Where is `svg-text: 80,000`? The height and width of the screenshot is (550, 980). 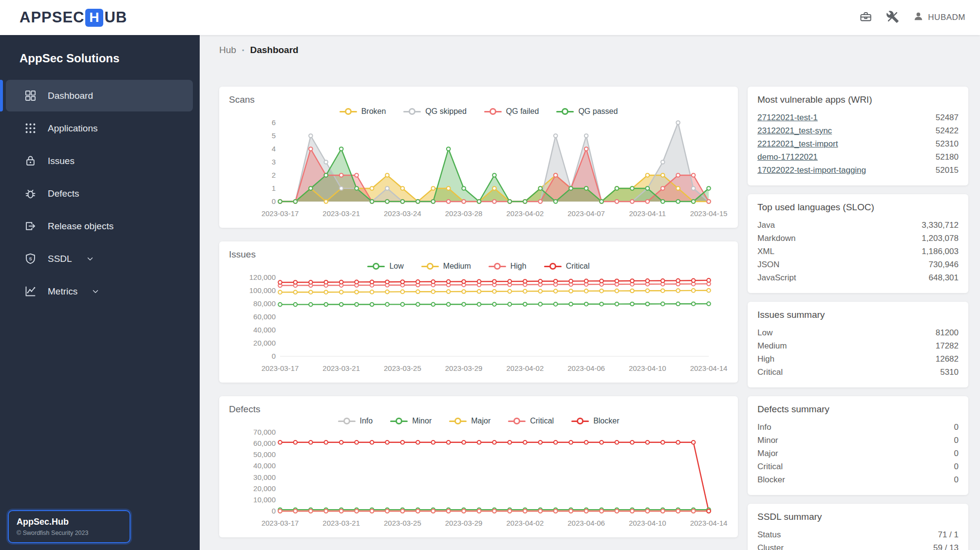
svg-text: 80,000 is located at coordinates (264, 304).